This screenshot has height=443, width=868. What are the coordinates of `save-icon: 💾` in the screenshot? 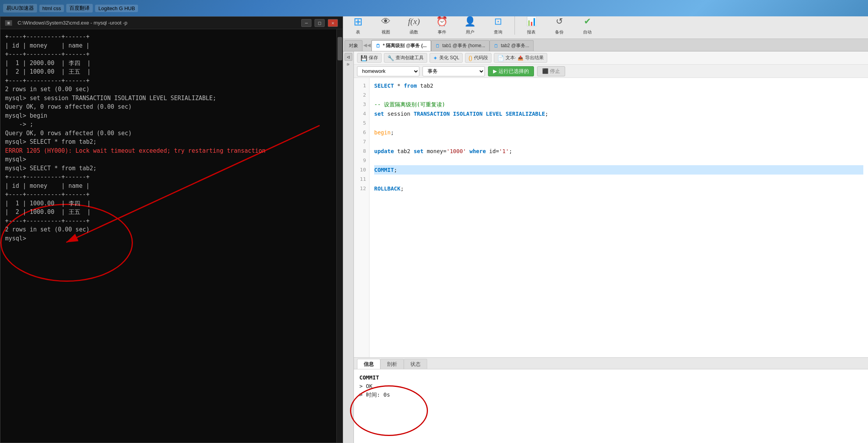 It's located at (364, 58).